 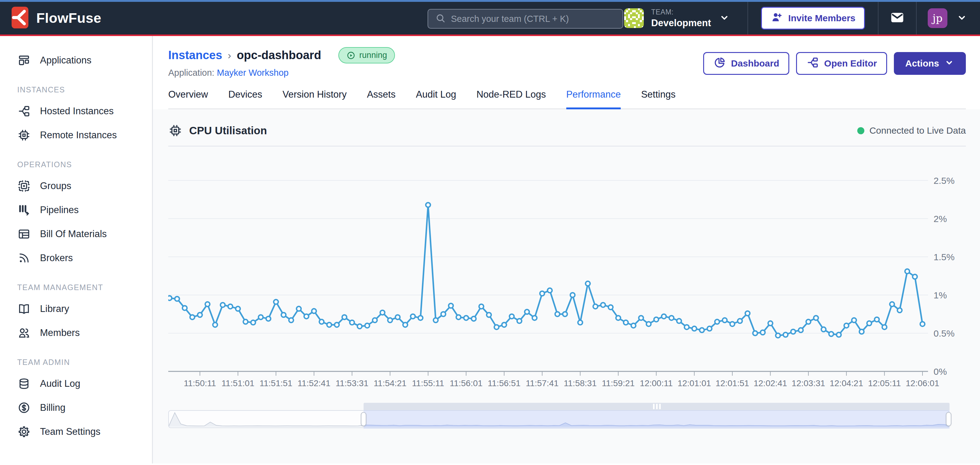 I want to click on tab-version-history: Version History, so click(x=314, y=99).